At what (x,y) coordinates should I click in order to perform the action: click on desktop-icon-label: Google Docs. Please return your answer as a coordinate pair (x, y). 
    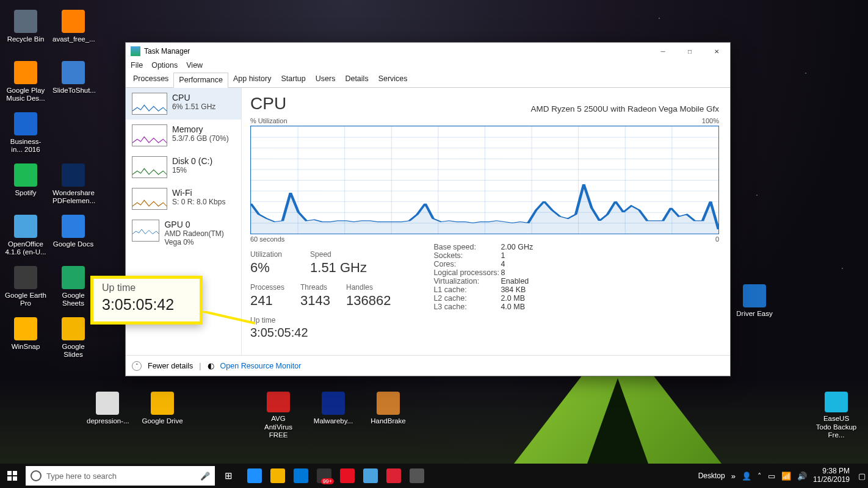
    Looking at the image, I should click on (73, 244).